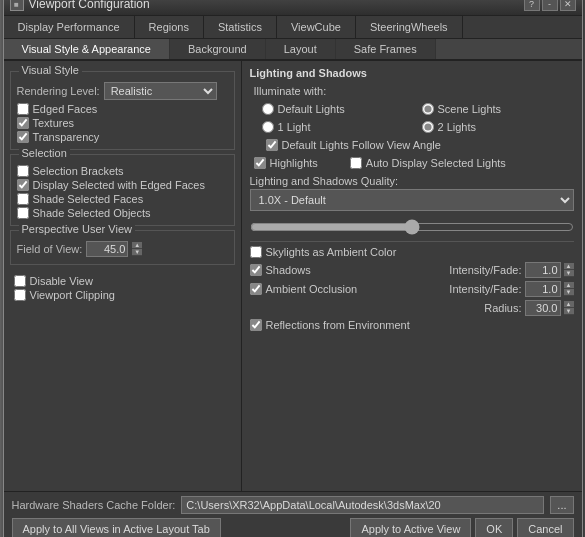 The width and height of the screenshot is (585, 537). I want to click on quality-slider, so click(412, 227).